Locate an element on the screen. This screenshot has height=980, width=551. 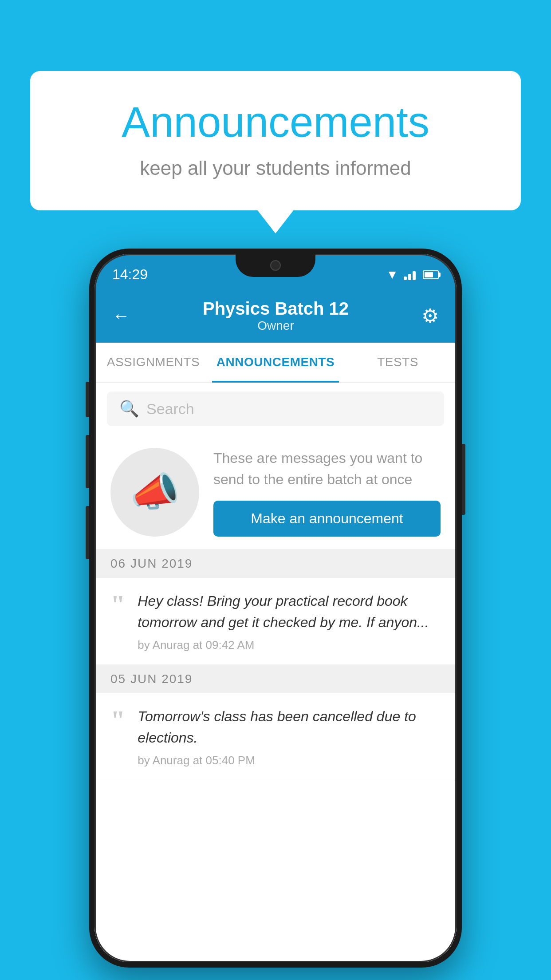
message-meta-1: by Anurag at 09:42 AM is located at coordinates (289, 645).